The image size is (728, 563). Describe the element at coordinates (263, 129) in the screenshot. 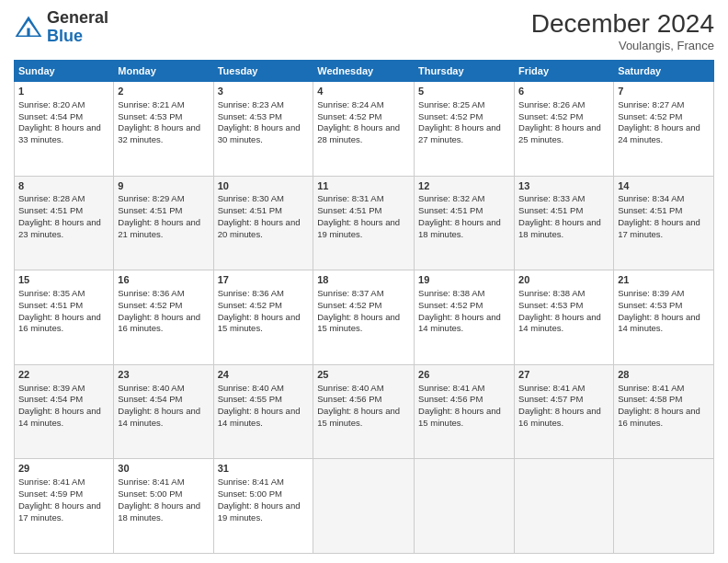

I see `calendar-cell: 3Sunrise: 8:23 AMSunset: 4:53 PMDaylight…` at that location.